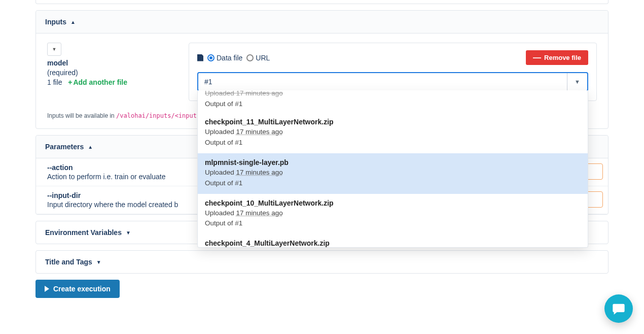  Describe the element at coordinates (392, 122) in the screenshot. I see `dropdown-item-title: checkpoint_11_MultiLayerNetwork.zip` at that location.